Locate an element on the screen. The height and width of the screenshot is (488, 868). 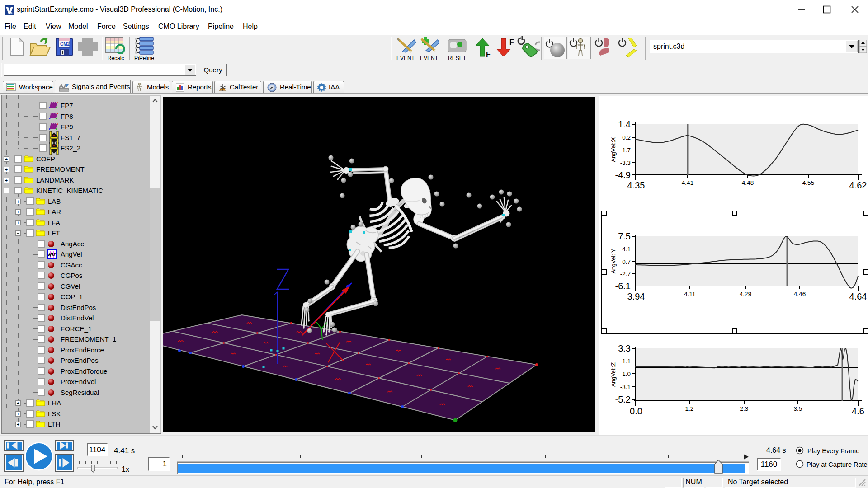
svg-text: 4.48 is located at coordinates (748, 183).